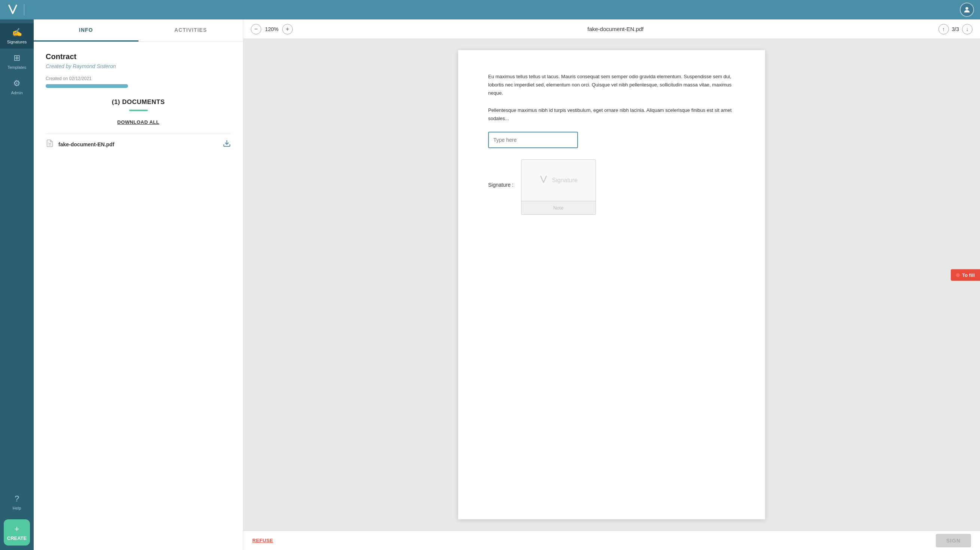  I want to click on signature-note: Note, so click(558, 208).